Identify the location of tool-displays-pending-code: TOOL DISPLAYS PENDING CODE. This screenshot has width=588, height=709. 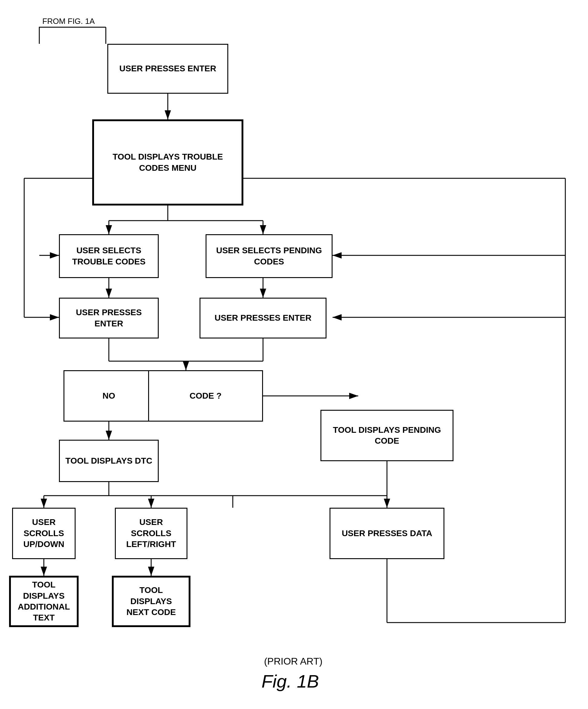
(387, 436).